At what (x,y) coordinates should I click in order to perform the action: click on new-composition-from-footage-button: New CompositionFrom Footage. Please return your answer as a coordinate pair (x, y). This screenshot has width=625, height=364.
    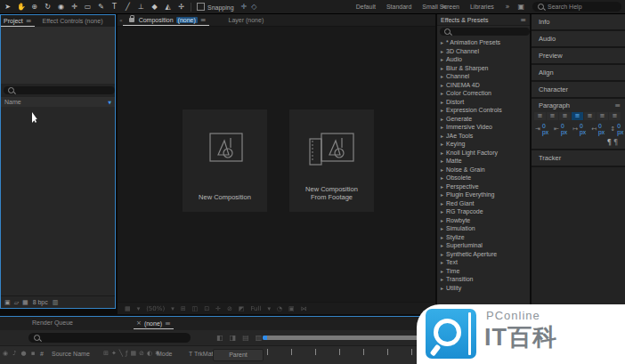
    Looking at the image, I should click on (331, 160).